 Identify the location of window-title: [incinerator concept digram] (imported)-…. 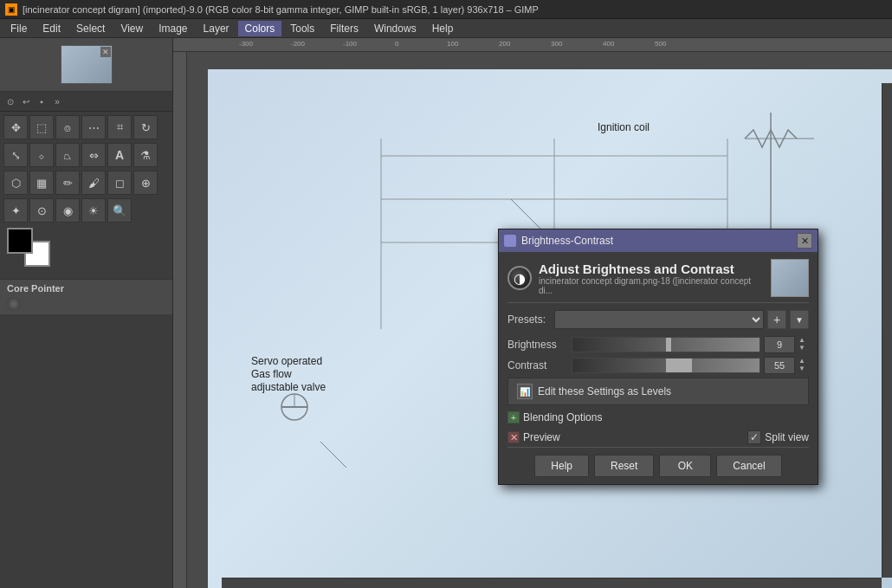
(281, 10).